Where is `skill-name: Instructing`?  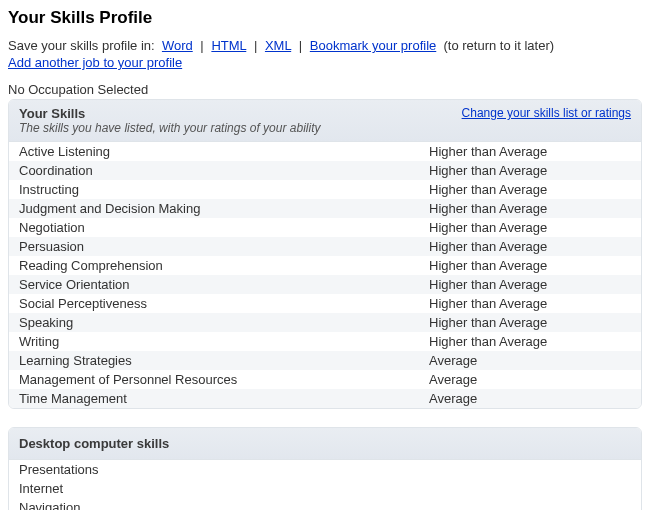
skill-name: Instructing is located at coordinates (224, 190).